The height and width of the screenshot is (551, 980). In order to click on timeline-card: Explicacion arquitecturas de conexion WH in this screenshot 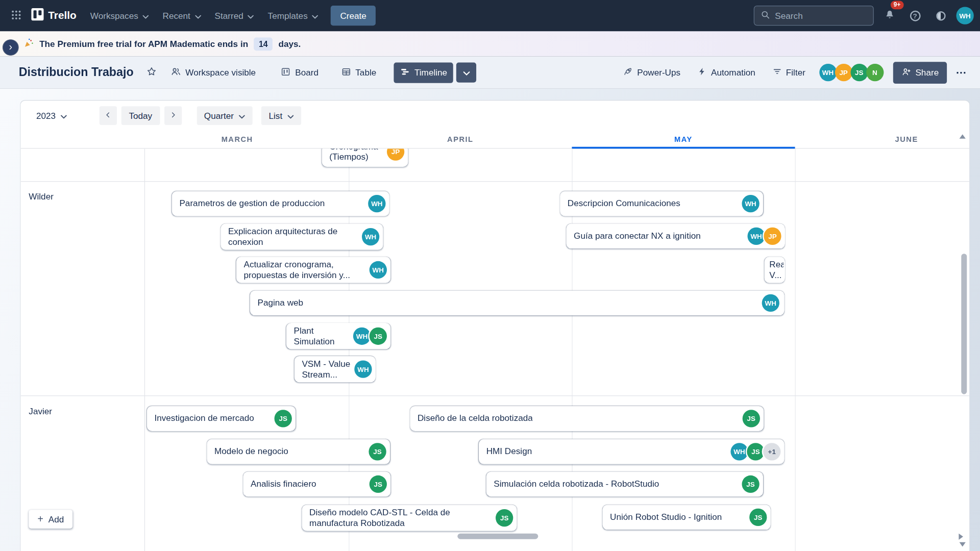, I will do `click(302, 237)`.